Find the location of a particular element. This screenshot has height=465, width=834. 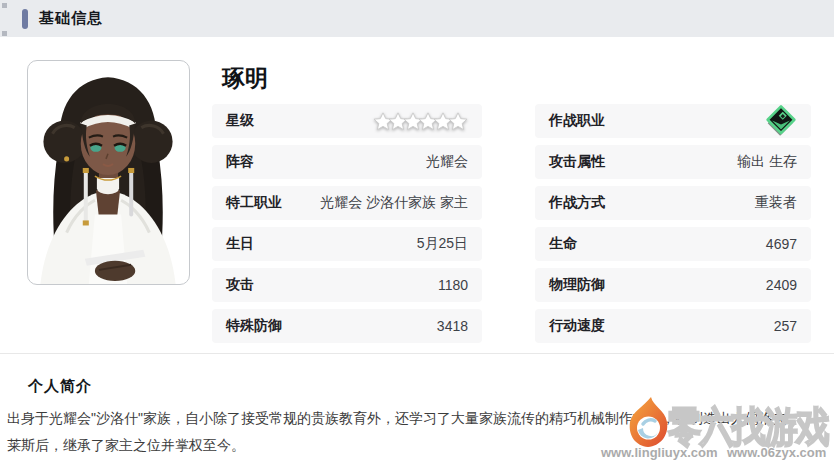

star-rating is located at coordinates (420, 122).